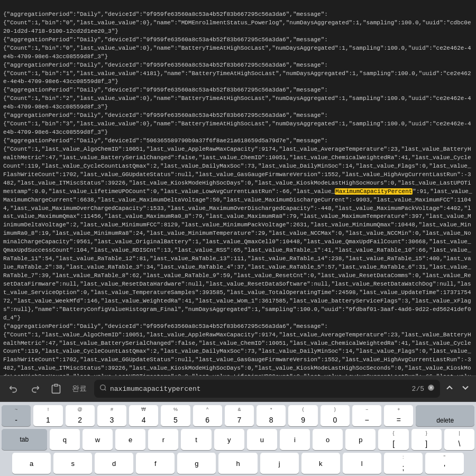 The height and width of the screenshot is (476, 476). What do you see at coordinates (144, 416) in the screenshot?
I see `key-4: ₩4` at bounding box center [144, 416].